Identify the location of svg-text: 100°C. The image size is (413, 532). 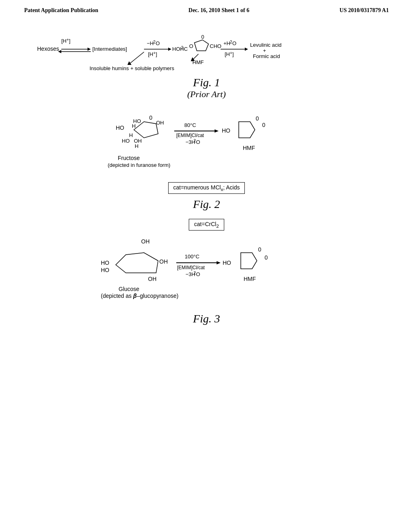
(192, 256).